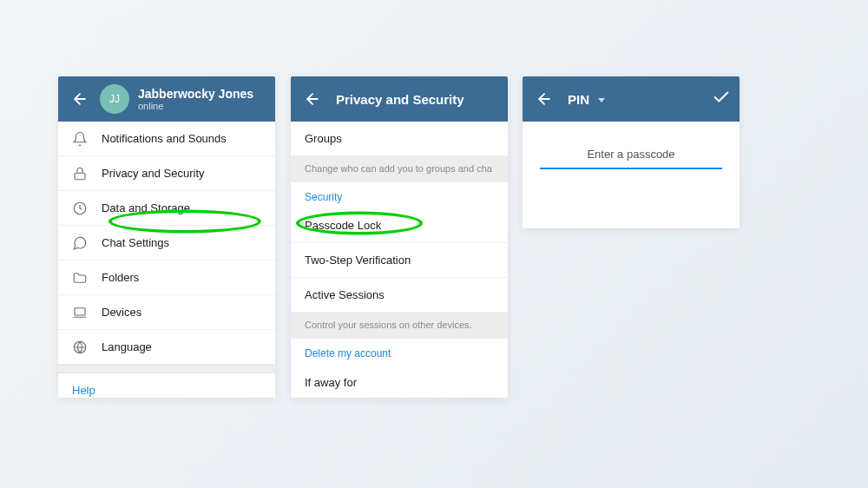 The image size is (868, 488). Describe the element at coordinates (331, 382) in the screenshot. I see `row-label: If away for` at that location.